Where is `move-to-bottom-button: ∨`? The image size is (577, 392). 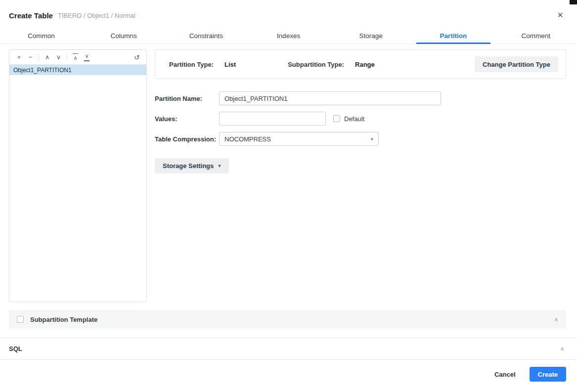
move-to-bottom-button: ∨ is located at coordinates (87, 57).